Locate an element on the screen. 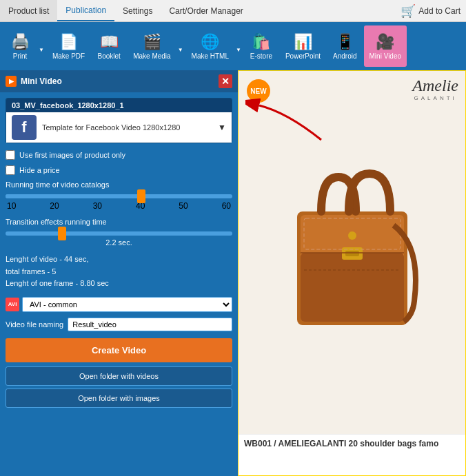 The image size is (466, 476). make-html-group: 🌐 Make HTML ▼ is located at coordinates (214, 46).